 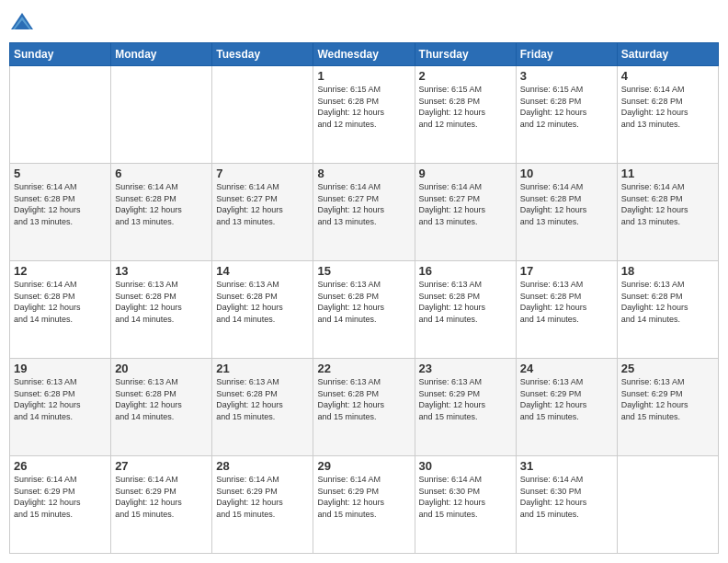 I want to click on day-number: 31, so click(x=566, y=465).